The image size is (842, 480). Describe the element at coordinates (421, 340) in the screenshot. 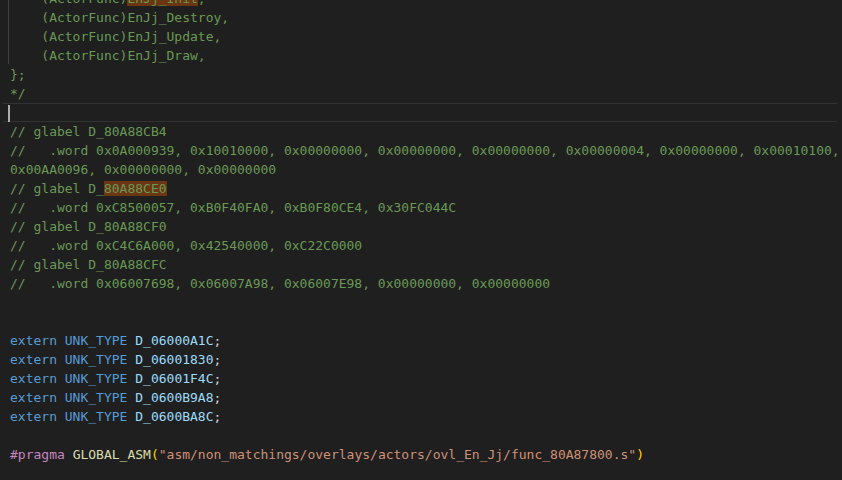

I see `code-line: extern UNK_TYPE D_06000A1C;` at that location.